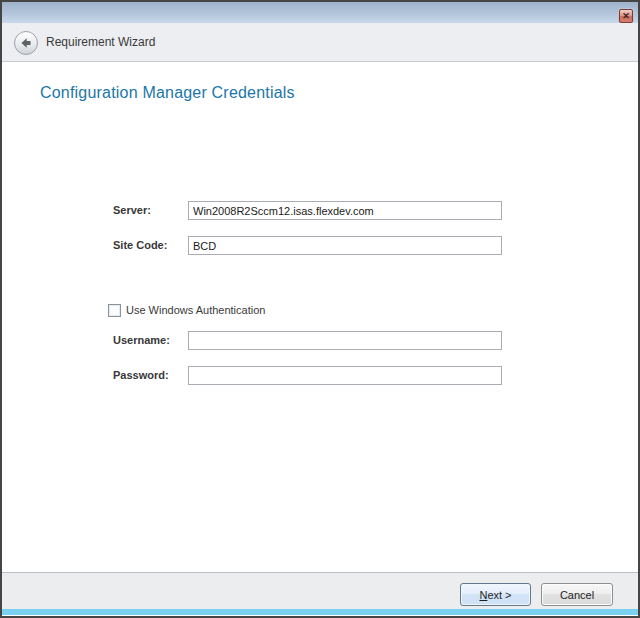 Image resolution: width=640 pixels, height=618 pixels. I want to click on close-button: ✕, so click(626, 16).